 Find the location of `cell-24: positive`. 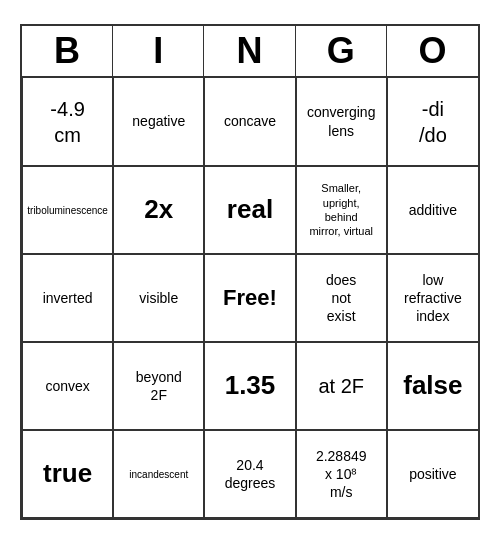

cell-24: positive is located at coordinates (432, 474).